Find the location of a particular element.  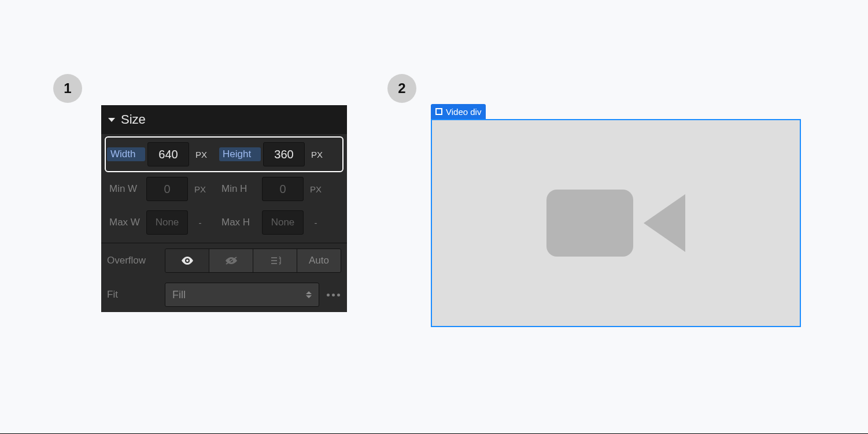

height-unit: PX is located at coordinates (317, 155).